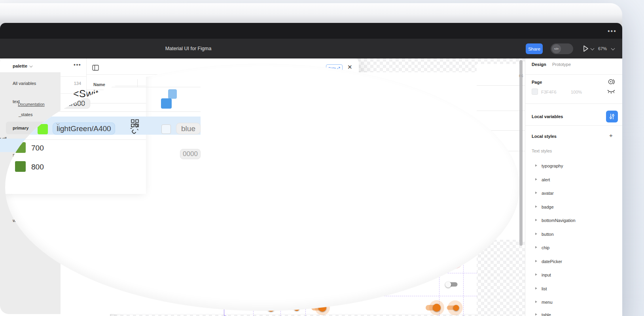 The height and width of the screenshot is (316, 644). What do you see at coordinates (188, 49) in the screenshot?
I see `file-title: Material UI for Figma` at bounding box center [188, 49].